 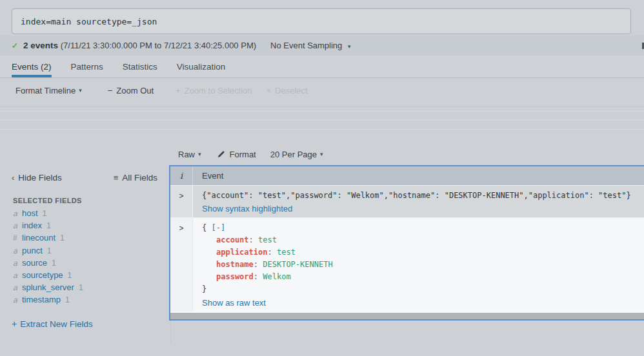 What do you see at coordinates (48, 258) in the screenshot?
I see `selected-fields-list: a host 1 a index 1 # linecount 1 a punct…` at bounding box center [48, 258].